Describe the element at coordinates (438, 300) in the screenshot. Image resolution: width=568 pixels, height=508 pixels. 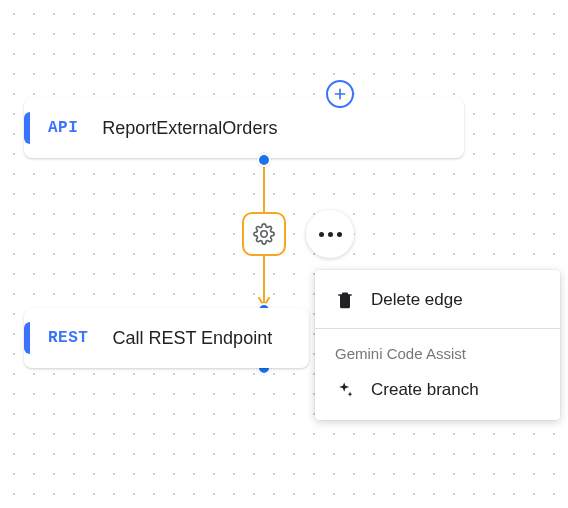
I see `menu-item-delete-edge: Delete edge` at that location.